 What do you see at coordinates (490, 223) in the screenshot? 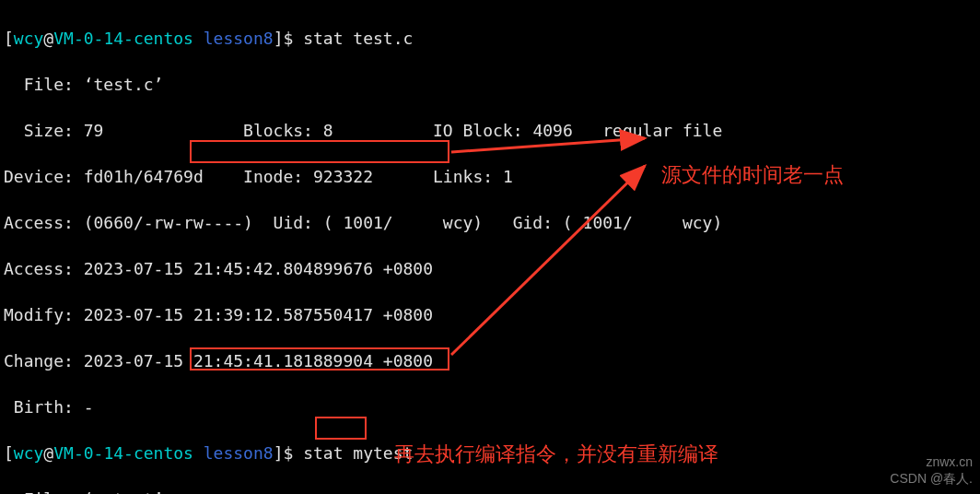
I see `stat-perm-line: Access: (0660/-rw-rw----) Uid: ( 1001/ w…` at bounding box center [490, 223].